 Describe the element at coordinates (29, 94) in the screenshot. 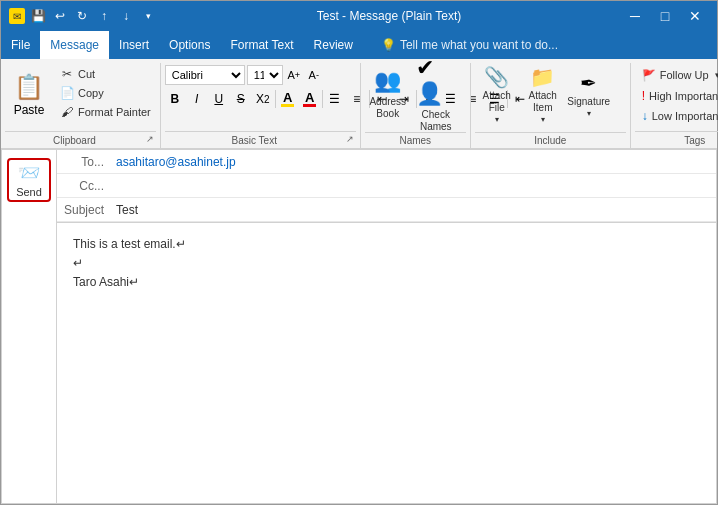

I see `paste-button: 📋 Paste` at that location.